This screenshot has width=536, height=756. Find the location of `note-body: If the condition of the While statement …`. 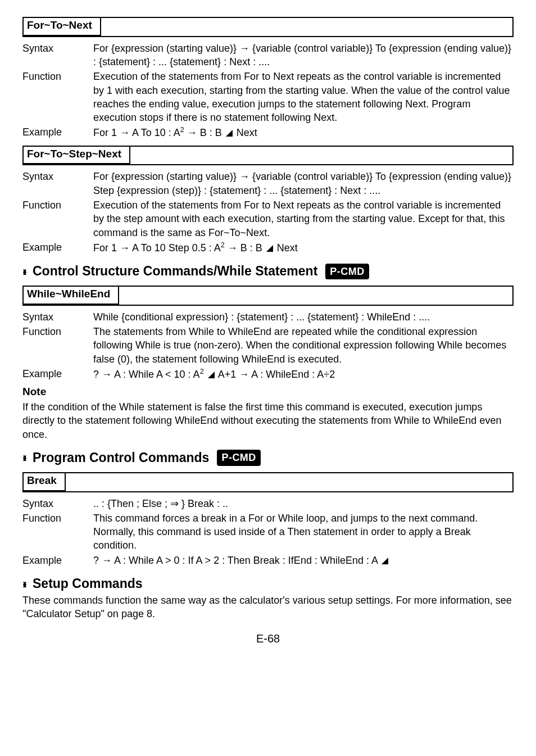

note-body: If the condition of the While statement … is located at coordinates (268, 420).